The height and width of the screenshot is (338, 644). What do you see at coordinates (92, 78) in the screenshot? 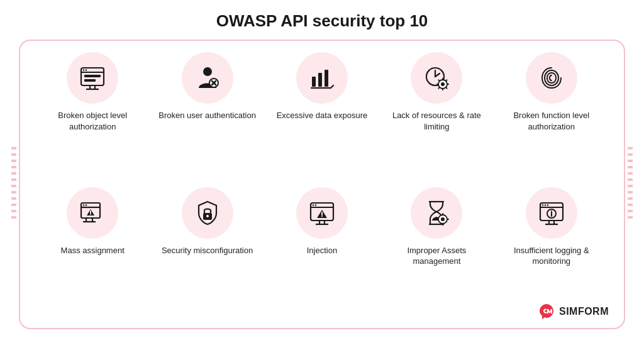
I see `icon-broken-object` at bounding box center [92, 78].